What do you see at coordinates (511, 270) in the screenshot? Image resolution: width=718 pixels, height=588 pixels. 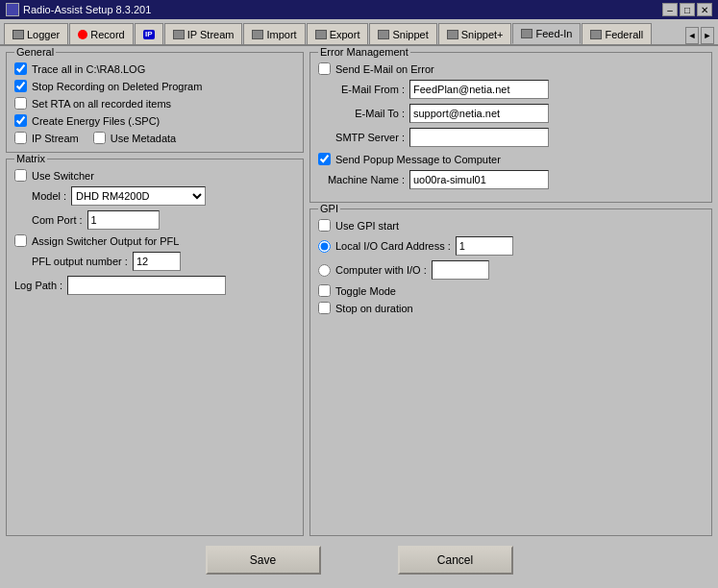 I see `computer-io-row: Computer with I/O :` at bounding box center [511, 270].